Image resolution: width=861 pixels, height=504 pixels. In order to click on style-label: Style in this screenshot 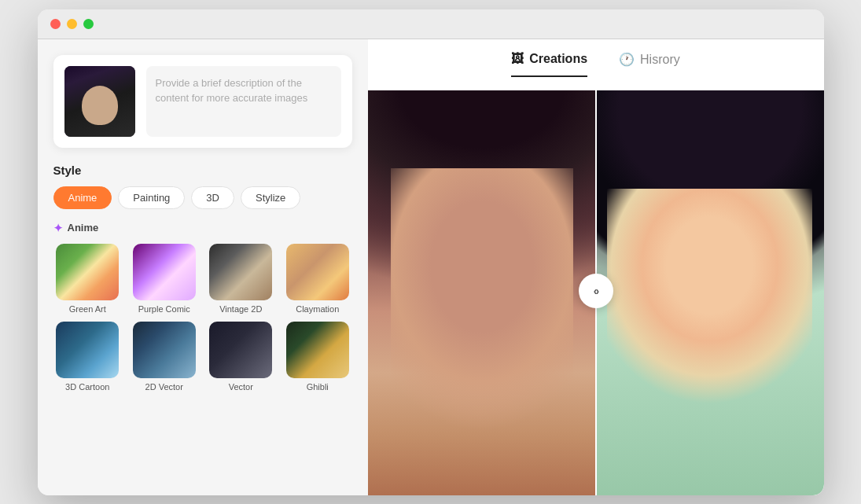, I will do `click(203, 170)`.